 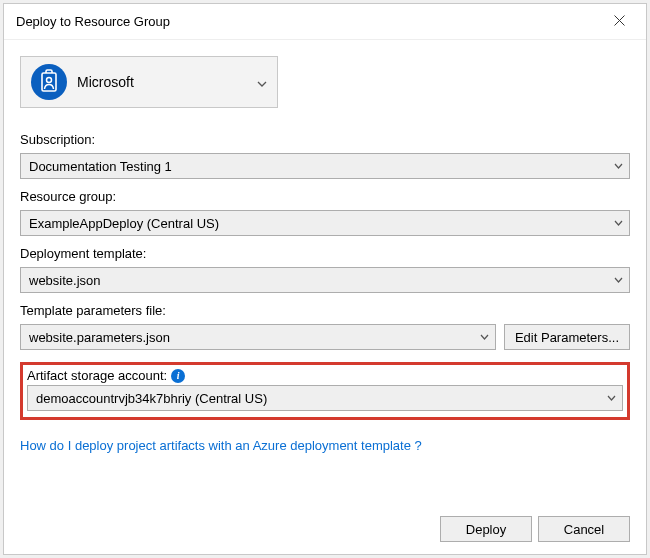 What do you see at coordinates (325, 521) in the screenshot?
I see `dialog-footer: Deploy Cancel` at bounding box center [325, 521].